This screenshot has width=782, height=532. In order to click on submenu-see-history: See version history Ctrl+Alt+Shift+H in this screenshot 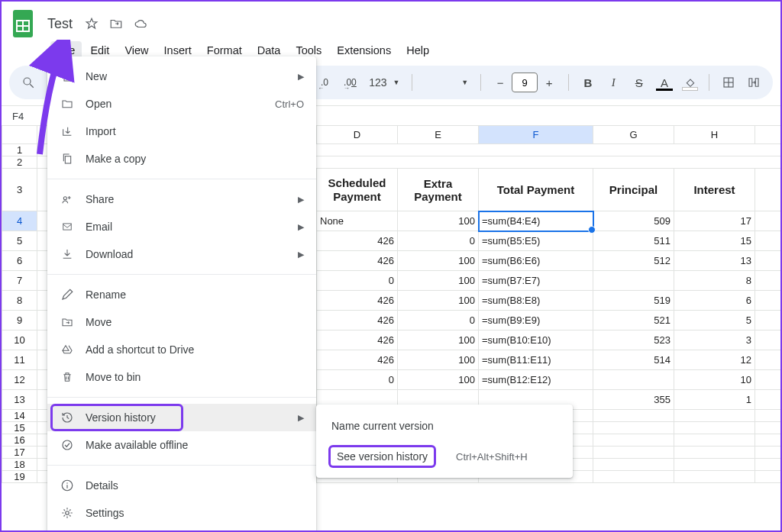, I will do `click(444, 456)`.